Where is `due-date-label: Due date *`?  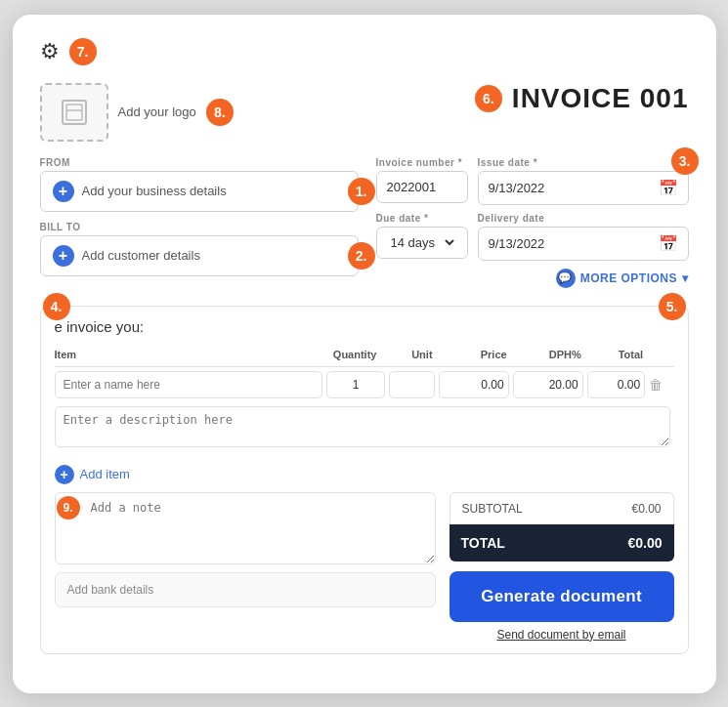
due-date-label: Due date * is located at coordinates (422, 219).